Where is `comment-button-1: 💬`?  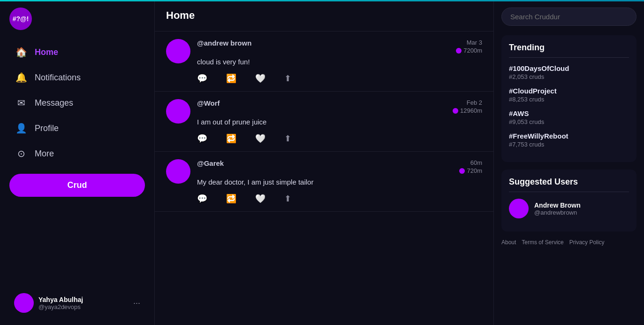 comment-button-1: 💬 is located at coordinates (202, 78).